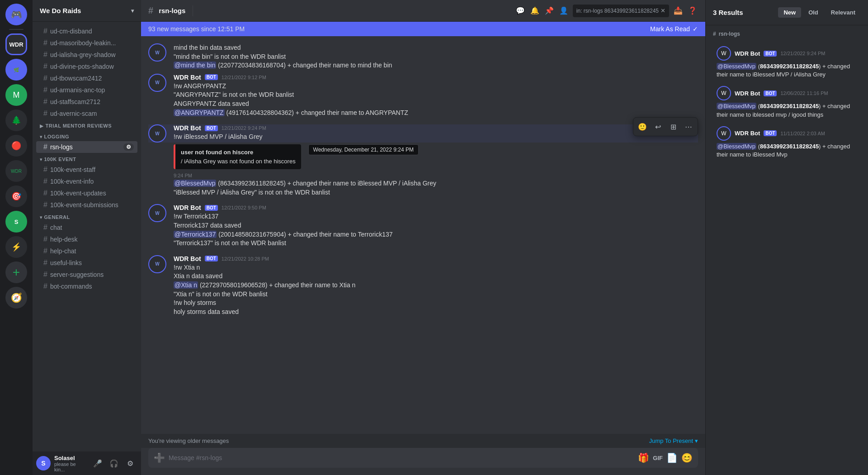 The image size is (868, 475). Describe the element at coordinates (787, 110) in the screenshot. I see `search-result-text: @BlessedMvp (863439923611828245) + chang…` at that location.